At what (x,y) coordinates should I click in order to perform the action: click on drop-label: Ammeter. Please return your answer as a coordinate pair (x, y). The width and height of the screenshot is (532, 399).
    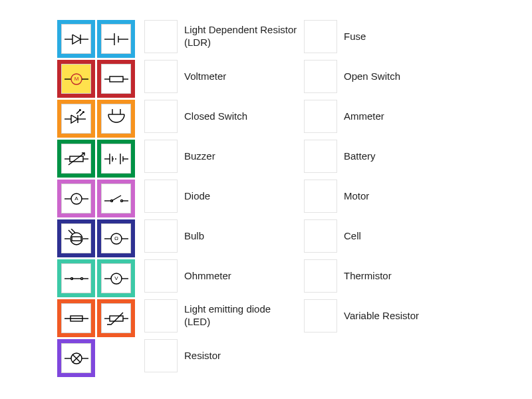
    Looking at the image, I should click on (400, 117).